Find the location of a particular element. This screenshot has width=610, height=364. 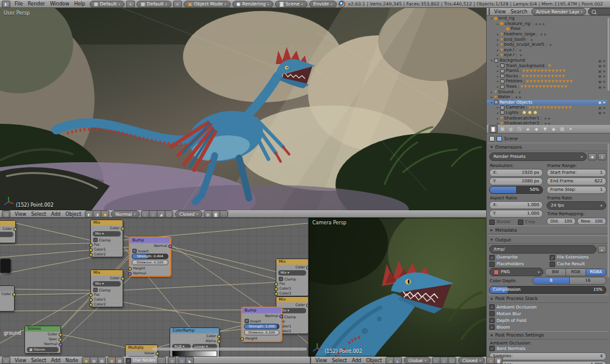

checkbox-box: ✓ is located at coordinates (246, 321).